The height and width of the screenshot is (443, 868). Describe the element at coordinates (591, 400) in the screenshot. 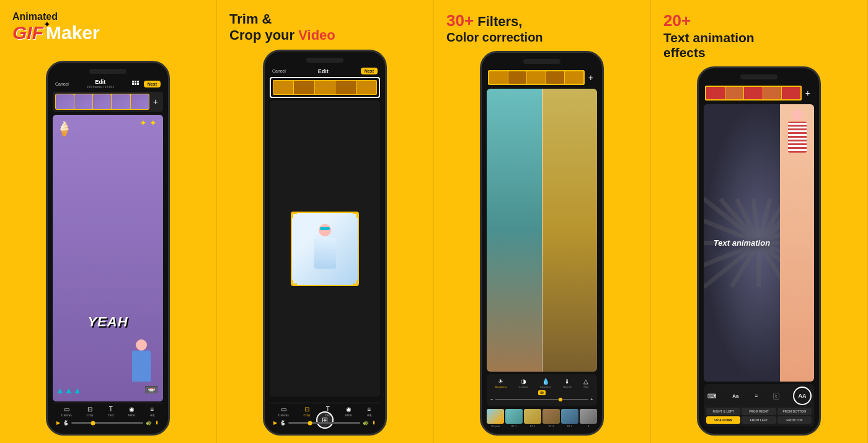

I see `slider-plus: +` at that location.